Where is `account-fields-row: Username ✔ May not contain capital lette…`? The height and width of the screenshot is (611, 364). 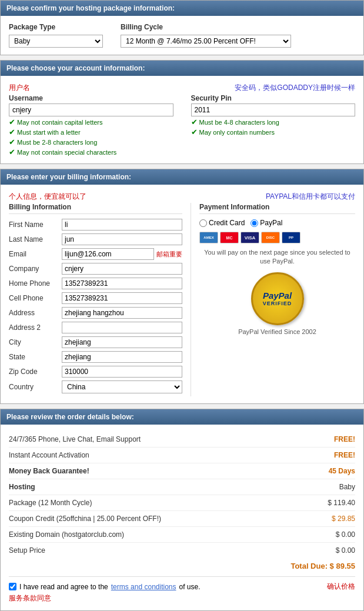
account-fields-row: Username ✔ May not contain capital lette… is located at coordinates (182, 125).